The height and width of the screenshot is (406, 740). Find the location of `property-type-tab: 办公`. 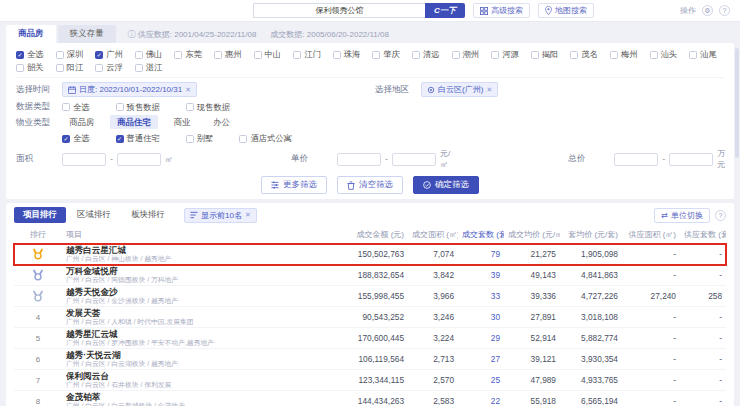

property-type-tab: 办公 is located at coordinates (222, 122).